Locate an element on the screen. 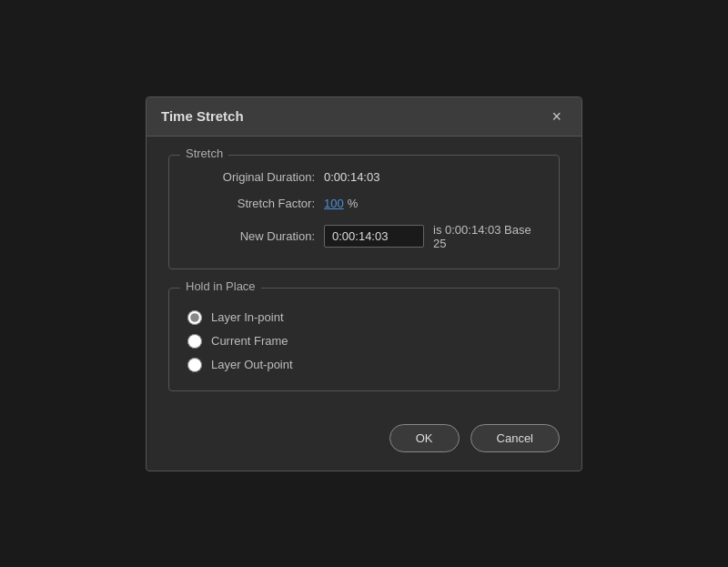  hold-in-place-section: Hold in Place Layer In-point Current Fra… is located at coordinates (364, 339).